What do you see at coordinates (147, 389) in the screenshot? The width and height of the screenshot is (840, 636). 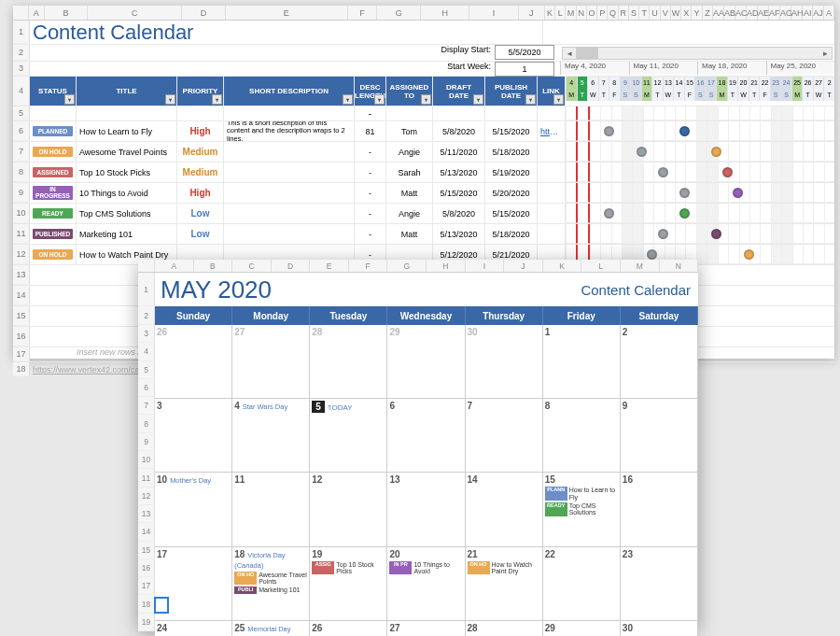 I see `row-header: 6` at bounding box center [147, 389].